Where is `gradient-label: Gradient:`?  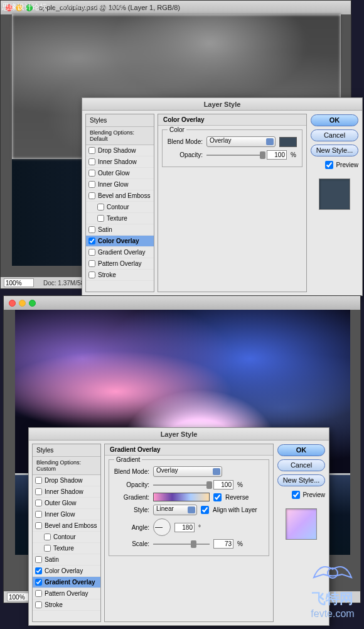 gradient-label: Gradient: is located at coordinates (131, 498).